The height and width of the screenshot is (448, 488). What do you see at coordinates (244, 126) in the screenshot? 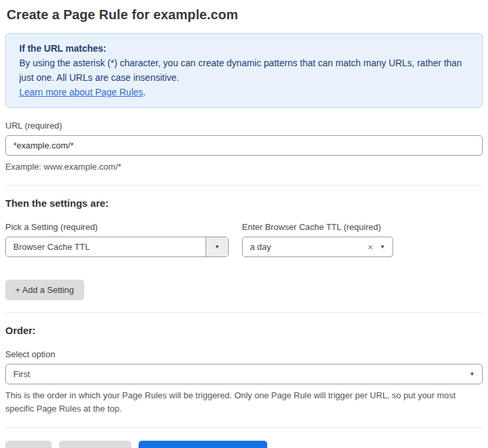
I see `url-field-label: URL (required)` at bounding box center [244, 126].